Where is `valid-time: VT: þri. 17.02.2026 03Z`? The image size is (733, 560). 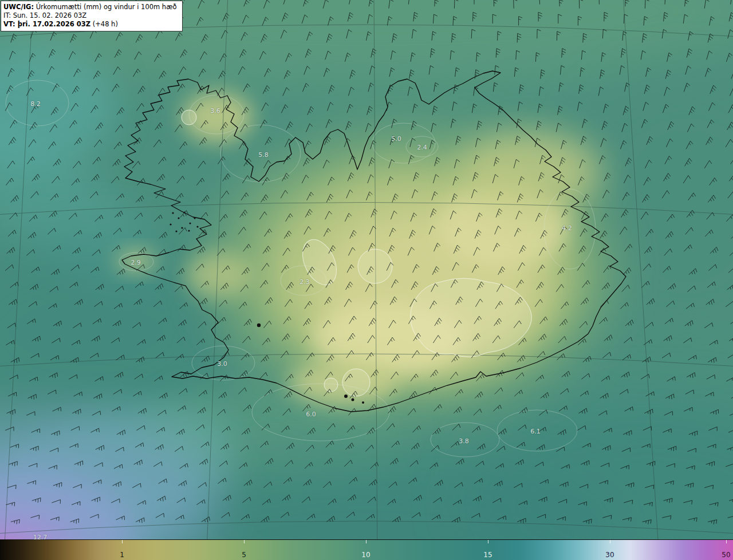 valid-time: VT: þri. 17.02.2026 03Z is located at coordinates (47, 24).